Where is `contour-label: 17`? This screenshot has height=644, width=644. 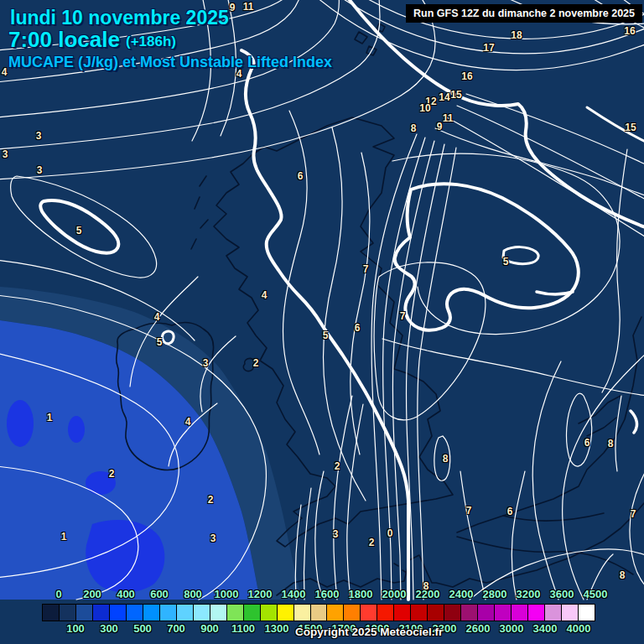
contour-label: 17 is located at coordinates (488, 48).